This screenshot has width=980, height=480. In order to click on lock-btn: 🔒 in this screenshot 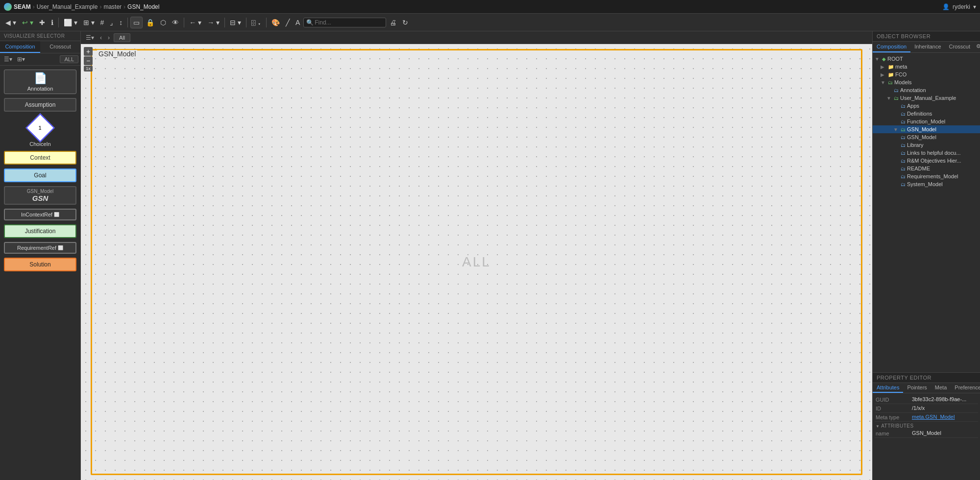, I will do `click(150, 23)`.